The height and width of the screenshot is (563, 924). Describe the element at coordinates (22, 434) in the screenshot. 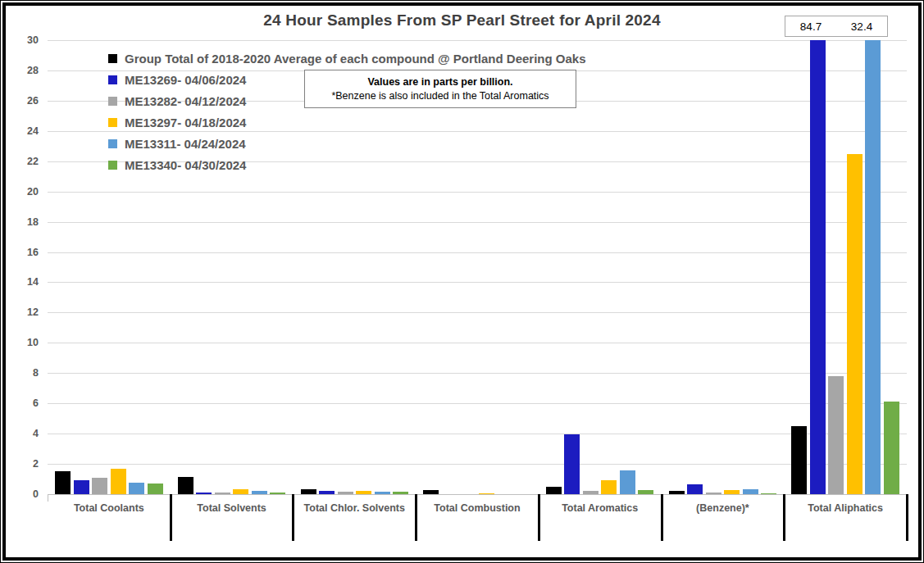

I see `y-tick-label: 4` at that location.